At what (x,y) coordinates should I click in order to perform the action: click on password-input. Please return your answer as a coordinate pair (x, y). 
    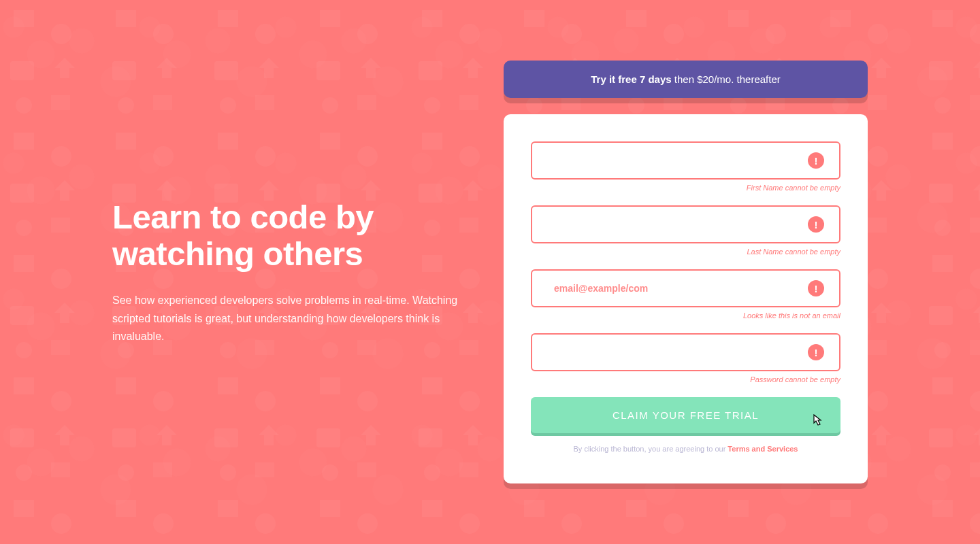
    Looking at the image, I should click on (686, 352).